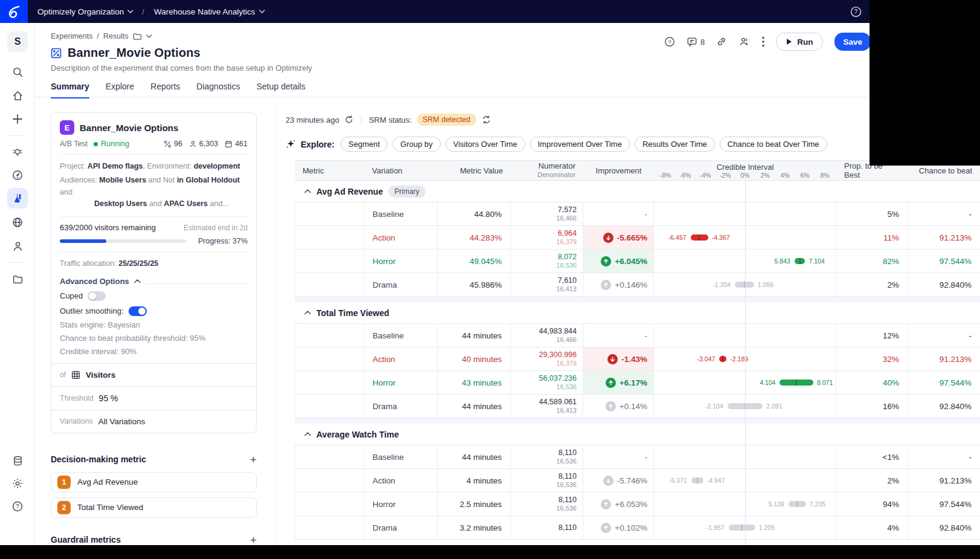 This screenshot has height=559, width=980. I want to click on breadcrumb-experiments: Experiments, so click(71, 36).